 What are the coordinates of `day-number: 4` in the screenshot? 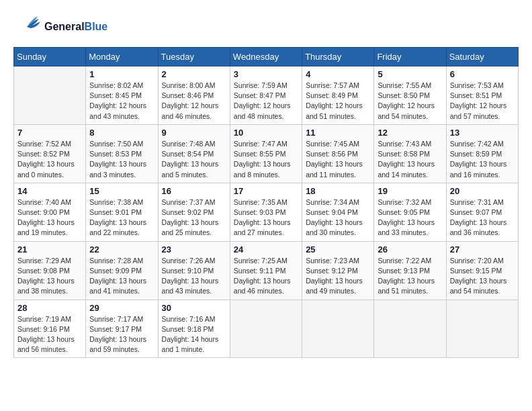 It's located at (338, 74).